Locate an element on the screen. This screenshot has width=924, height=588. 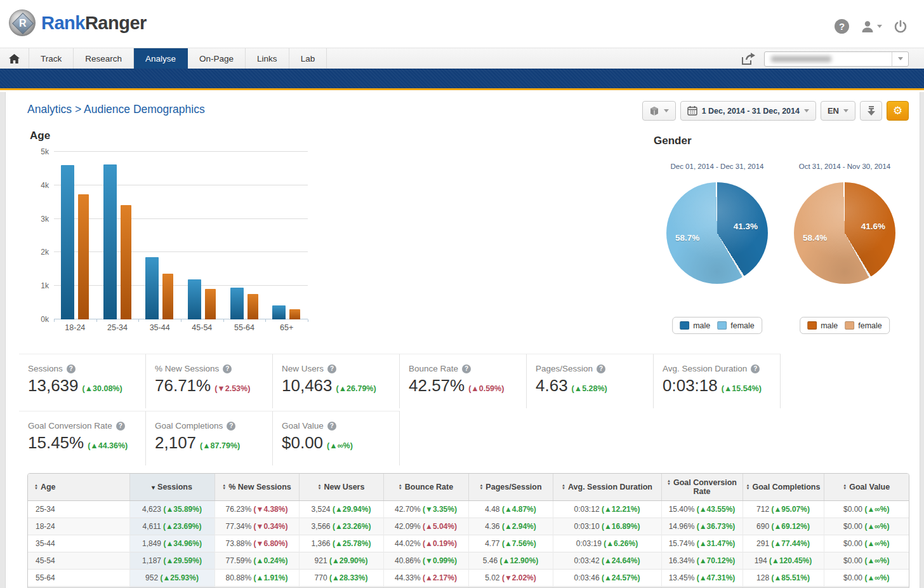
date-range-picker: 1 Dec, 2014 - 31 Dec, 2014 is located at coordinates (748, 110).